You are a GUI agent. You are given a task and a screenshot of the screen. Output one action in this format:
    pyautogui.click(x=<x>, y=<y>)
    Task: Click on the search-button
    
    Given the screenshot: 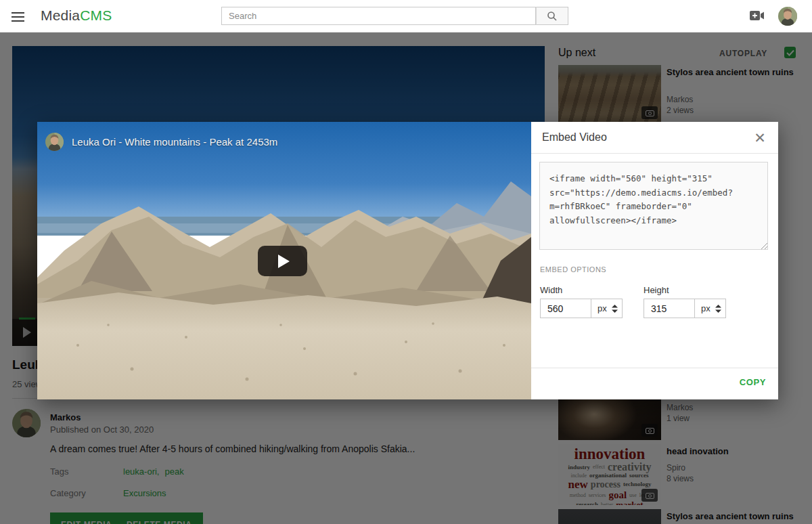 What is the action you would take?
    pyautogui.click(x=552, y=16)
    